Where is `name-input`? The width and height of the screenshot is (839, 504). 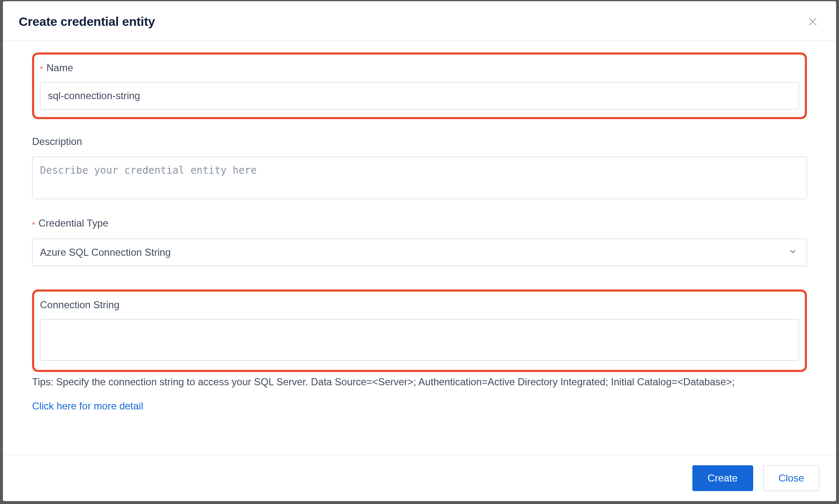 name-input is located at coordinates (420, 96).